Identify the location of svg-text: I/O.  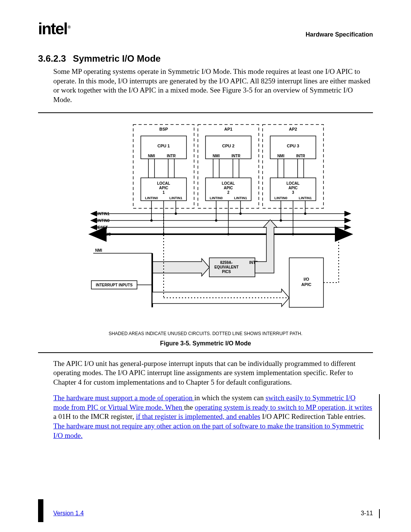
(307, 279).